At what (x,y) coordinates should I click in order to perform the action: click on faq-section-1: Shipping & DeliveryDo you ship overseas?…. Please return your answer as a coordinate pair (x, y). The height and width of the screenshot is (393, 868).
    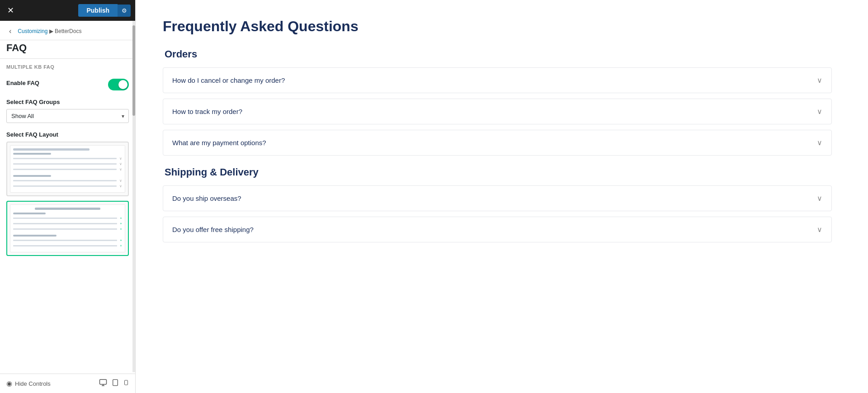
    Looking at the image, I should click on (497, 204).